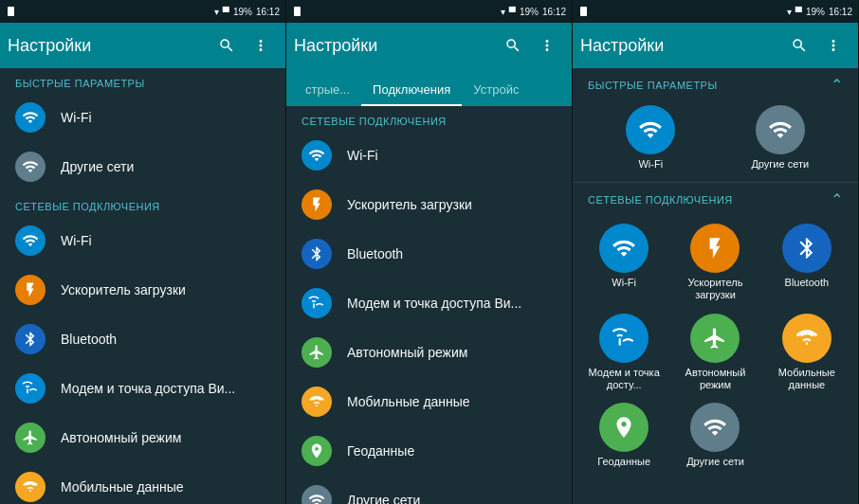  Describe the element at coordinates (142, 483) in the screenshot. I see `list-item-mobile-1: Мобильные данные` at that location.